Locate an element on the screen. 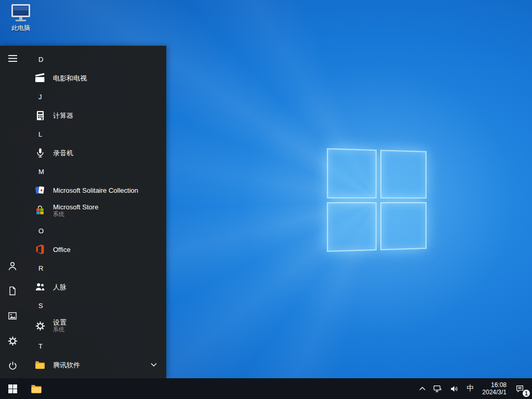  app-label: Office is located at coordinates (62, 249).